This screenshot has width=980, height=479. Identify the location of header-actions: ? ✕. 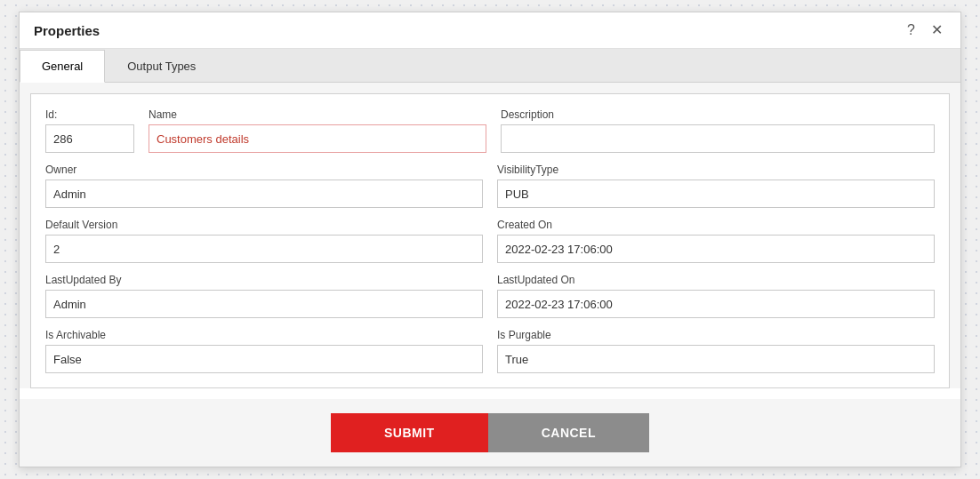
(925, 30).